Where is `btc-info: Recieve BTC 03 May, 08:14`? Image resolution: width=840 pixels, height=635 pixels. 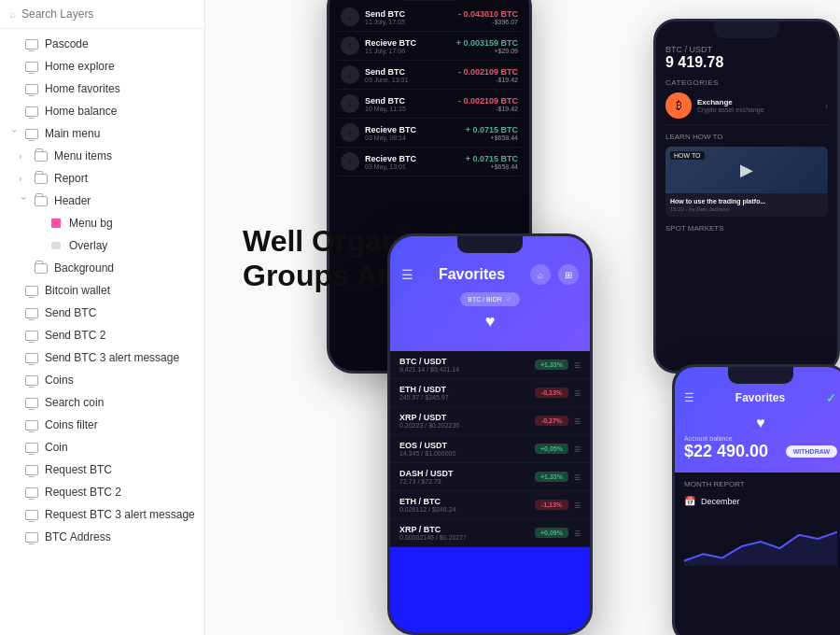 btc-info: Recieve BTC 03 May, 08:14 is located at coordinates (413, 133).